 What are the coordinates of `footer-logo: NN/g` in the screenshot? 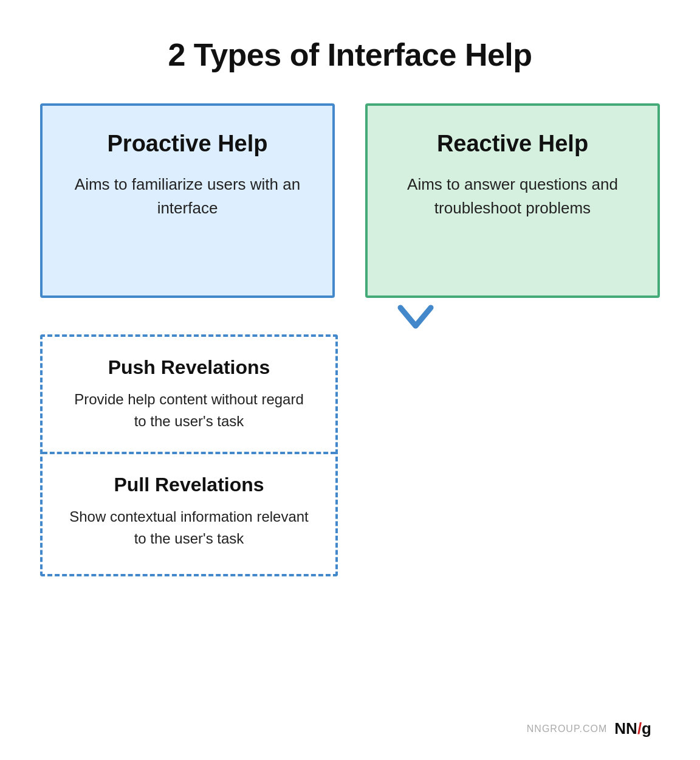 It's located at (633, 728).